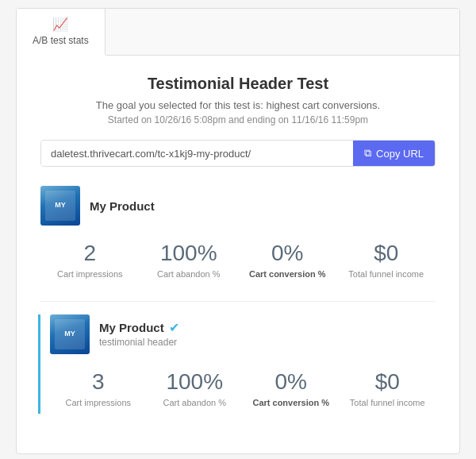 The height and width of the screenshot is (459, 476). What do you see at coordinates (195, 383) in the screenshot?
I see `stat-value-abandon-b: 100%` at bounding box center [195, 383].